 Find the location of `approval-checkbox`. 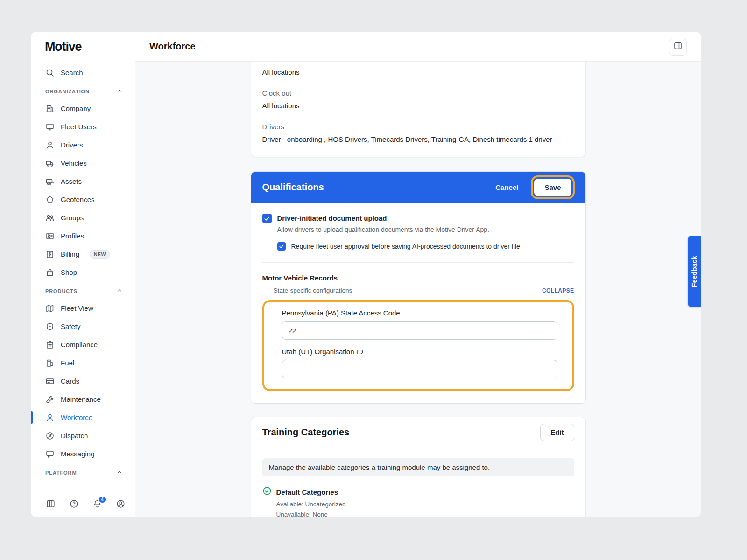

approval-checkbox is located at coordinates (282, 246).